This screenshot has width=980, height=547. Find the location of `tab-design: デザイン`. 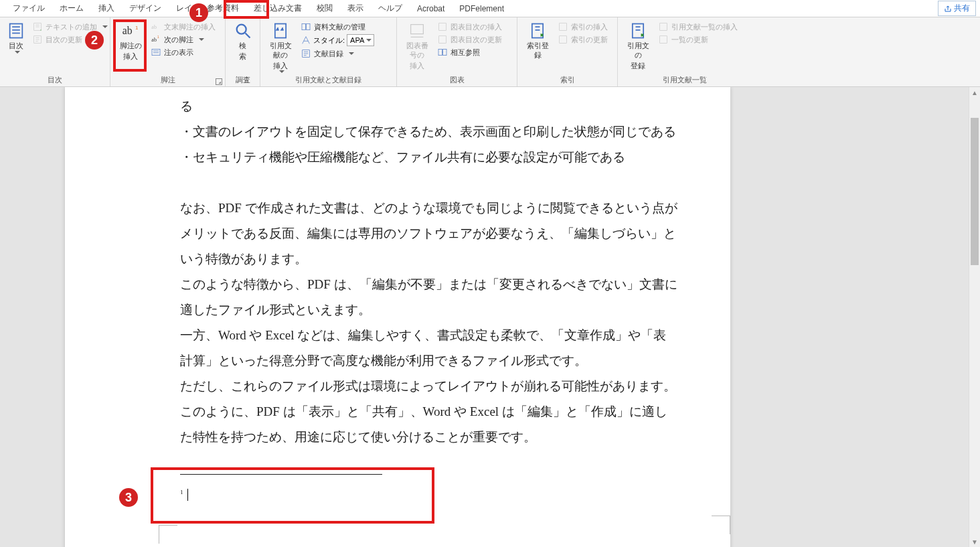

tab-design: デザイン is located at coordinates (145, 8).